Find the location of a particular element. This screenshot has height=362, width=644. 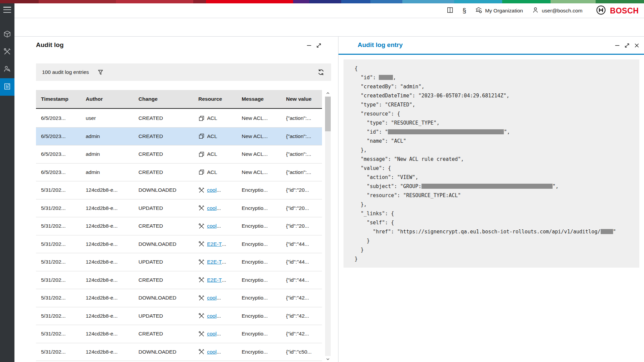

documentation-button is located at coordinates (450, 11).